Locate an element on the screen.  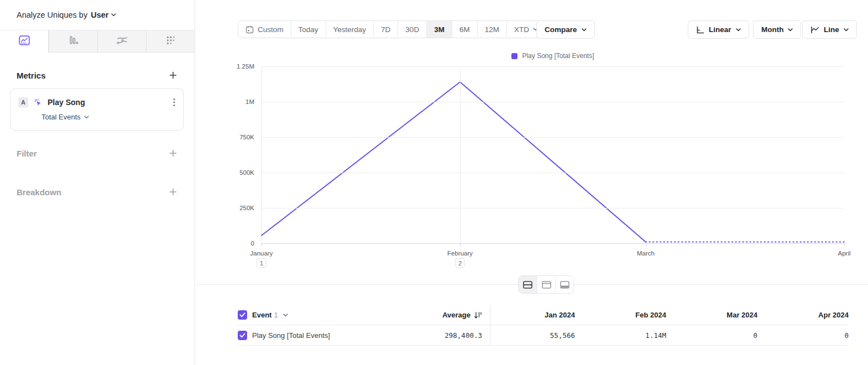
date-range-label: 3M is located at coordinates (439, 30).